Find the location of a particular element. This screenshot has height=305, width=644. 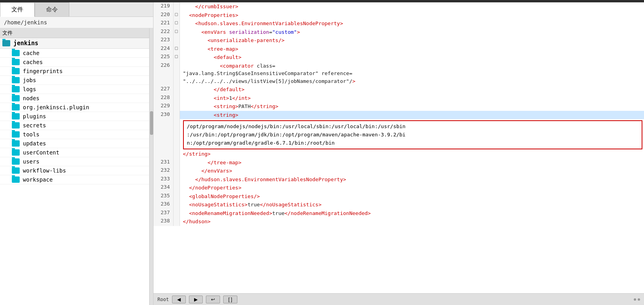

folder-icon-tools is located at coordinates (16, 134).